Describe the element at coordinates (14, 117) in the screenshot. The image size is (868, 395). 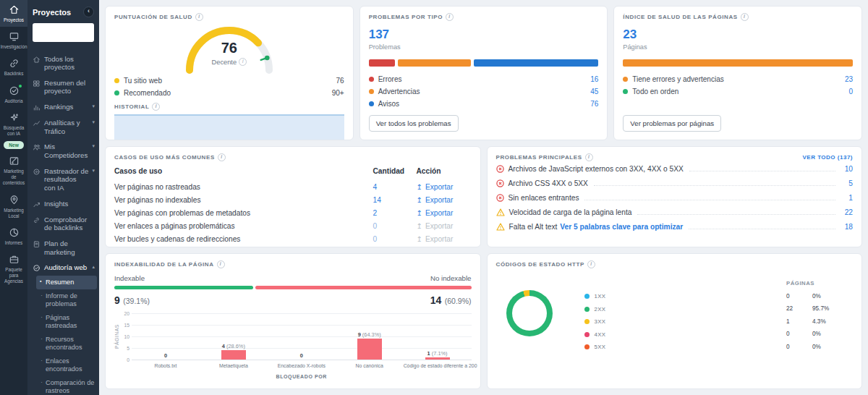
I see `ai-search-icon` at that location.